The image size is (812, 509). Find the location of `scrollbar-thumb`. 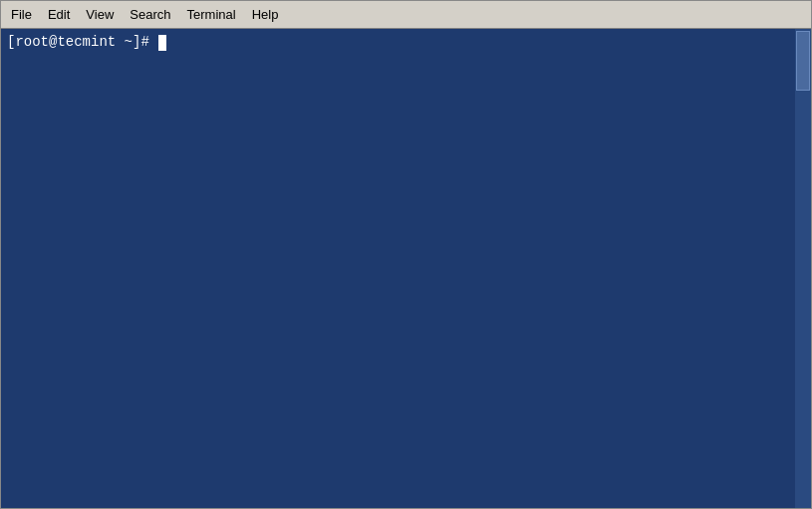

scrollbar-thumb is located at coordinates (803, 61).